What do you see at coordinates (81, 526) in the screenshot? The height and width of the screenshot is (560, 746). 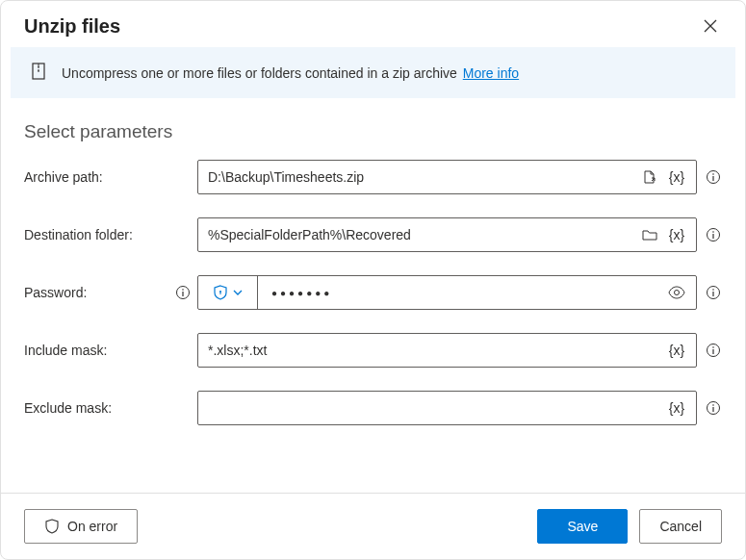 I see `on-error-button: On error` at bounding box center [81, 526].